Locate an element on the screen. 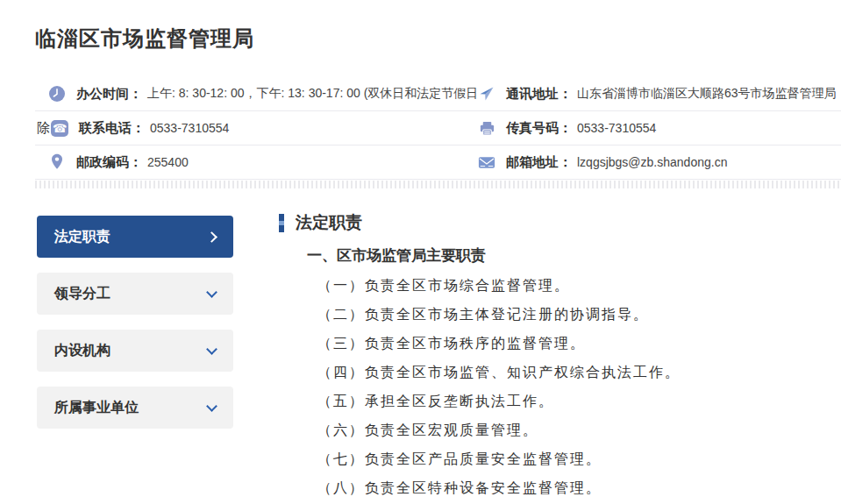 The width and height of the screenshot is (841, 504). paper-plane-icon is located at coordinates (487, 94).